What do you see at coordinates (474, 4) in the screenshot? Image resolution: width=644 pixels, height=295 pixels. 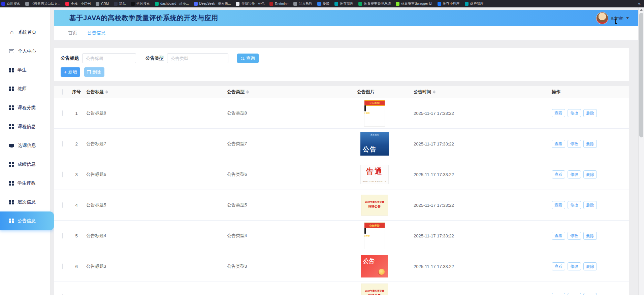 I see `bookmark-item: 商户管理` at bounding box center [474, 4].